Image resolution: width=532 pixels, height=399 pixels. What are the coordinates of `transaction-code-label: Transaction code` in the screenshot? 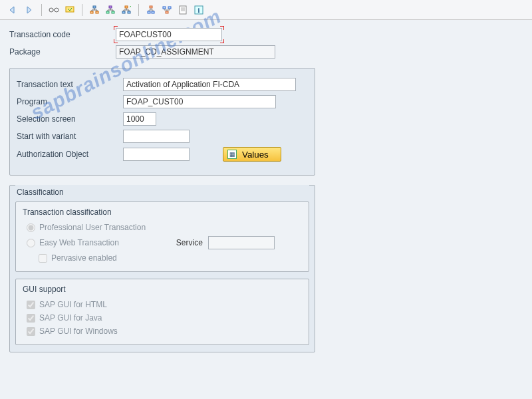 It's located at (63, 35).